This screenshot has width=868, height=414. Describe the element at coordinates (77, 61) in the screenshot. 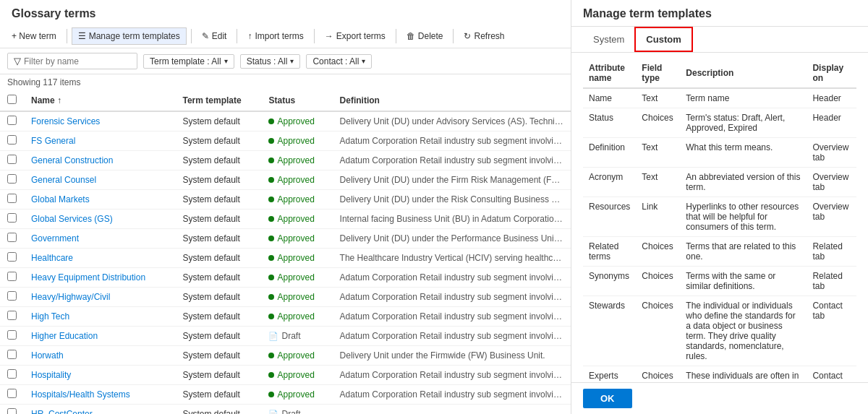

I see `name-filter-input` at that location.